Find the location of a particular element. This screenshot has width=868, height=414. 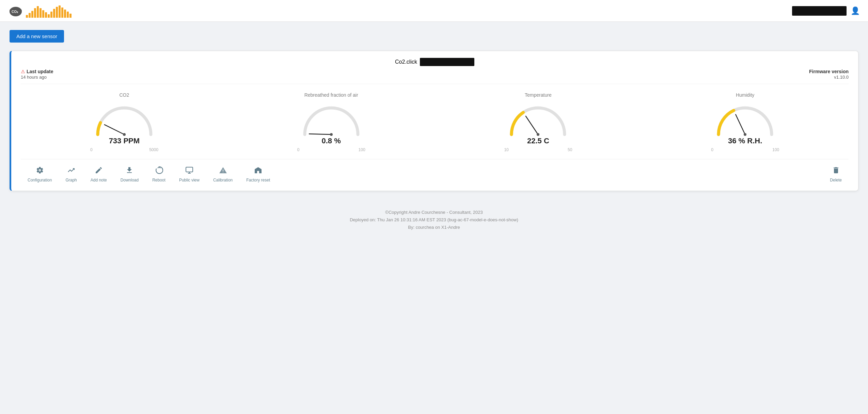

gauge-min-humidity: 0 is located at coordinates (712, 150).